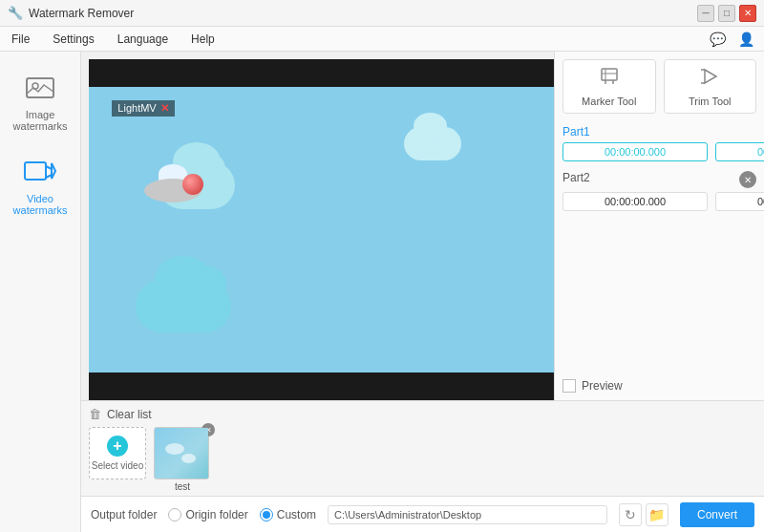 The height and width of the screenshot is (532, 764). What do you see at coordinates (175, 515) in the screenshot?
I see `origin-folder-radio` at bounding box center [175, 515].